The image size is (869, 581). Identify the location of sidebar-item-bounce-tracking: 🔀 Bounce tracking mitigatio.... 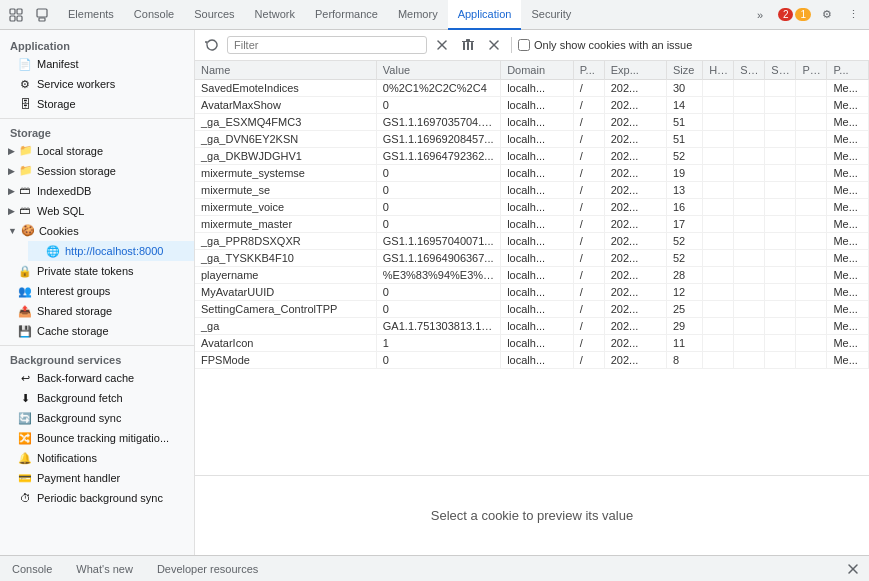
(97, 438).